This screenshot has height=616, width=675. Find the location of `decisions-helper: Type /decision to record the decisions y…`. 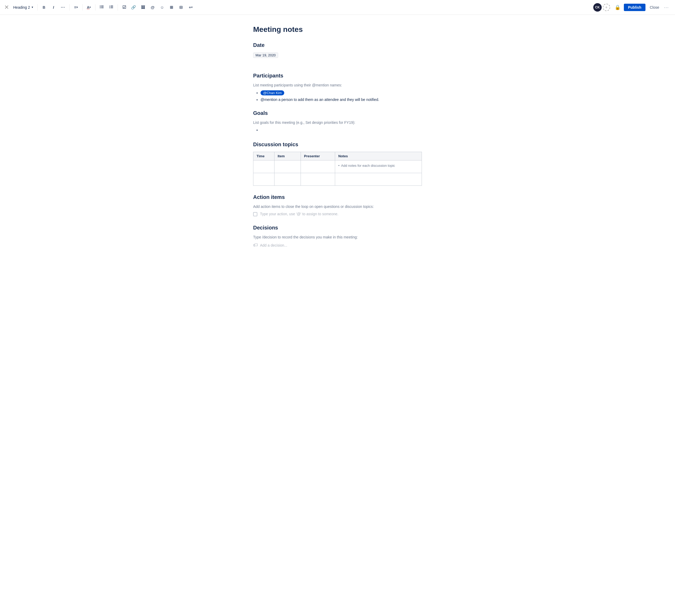

decisions-helper: Type /decision to record the decisions y… is located at coordinates (338, 237).